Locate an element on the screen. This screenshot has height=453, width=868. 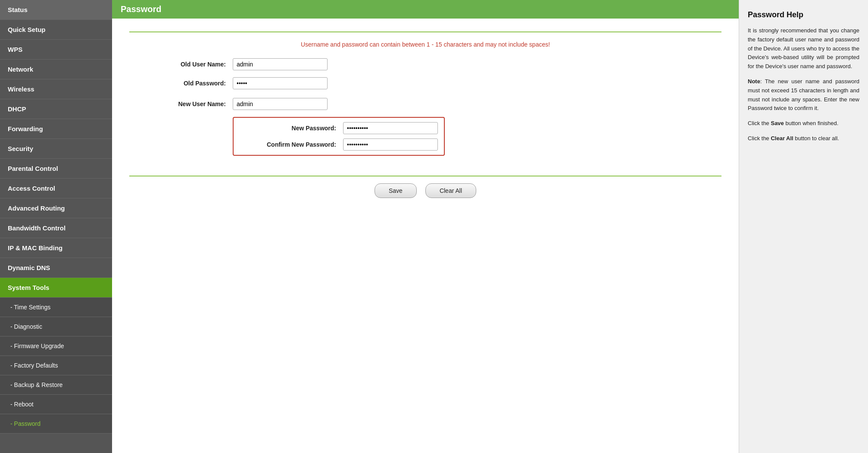
sidebar: StatusQuick SetupWPSNetworkWirelessDHCPF… is located at coordinates (56, 226).